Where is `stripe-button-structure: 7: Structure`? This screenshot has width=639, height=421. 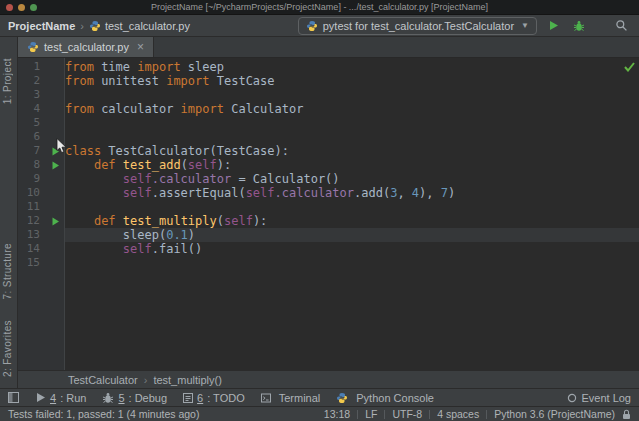 stripe-button-structure: 7: Structure is located at coordinates (8, 272).